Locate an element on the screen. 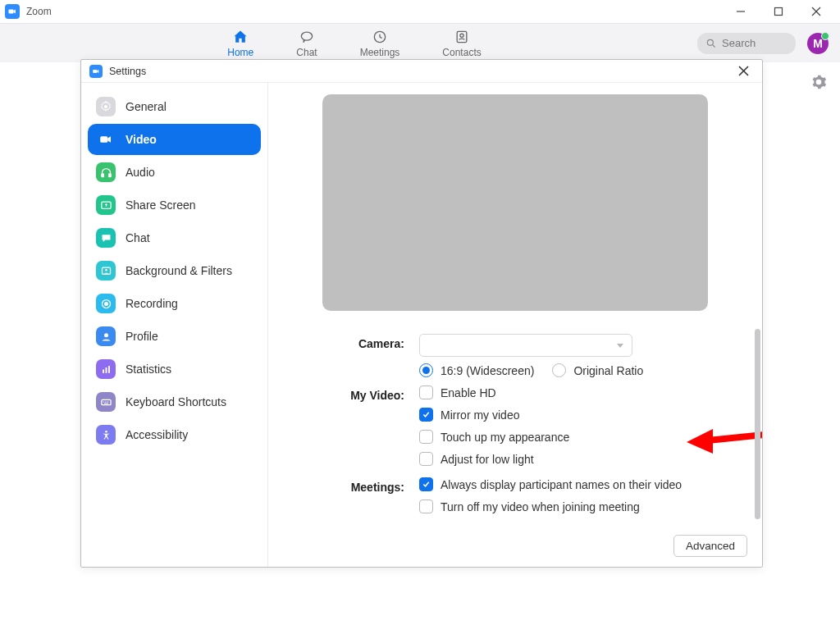 The width and height of the screenshot is (840, 625). touch-up-appearance-checkbox: Touch up my appearance is located at coordinates (578, 436).